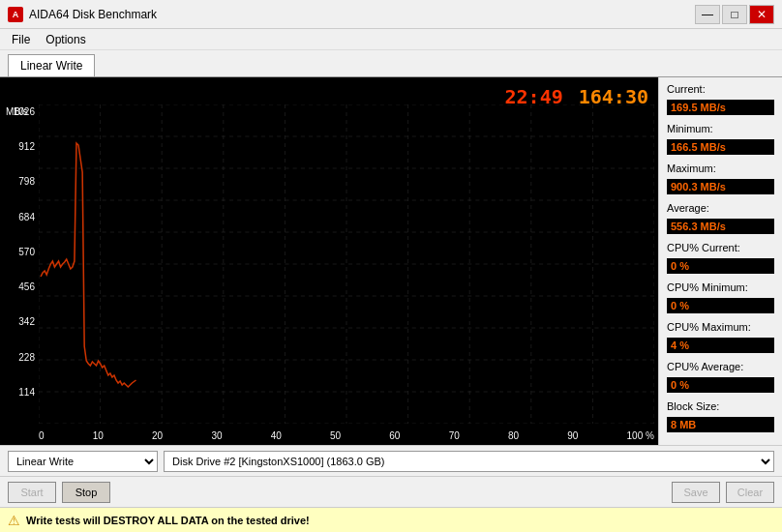 The width and height of the screenshot is (782, 532). Describe the element at coordinates (720, 345) in the screenshot. I see `cpu-maximum-value: 4 %` at that location.